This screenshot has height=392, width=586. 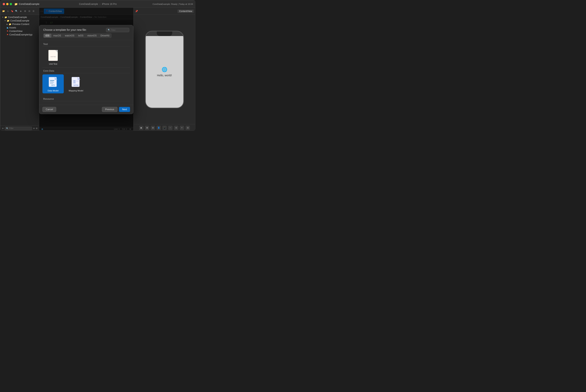 I want to click on grid-icon: ⊞, so click(x=25, y=11).